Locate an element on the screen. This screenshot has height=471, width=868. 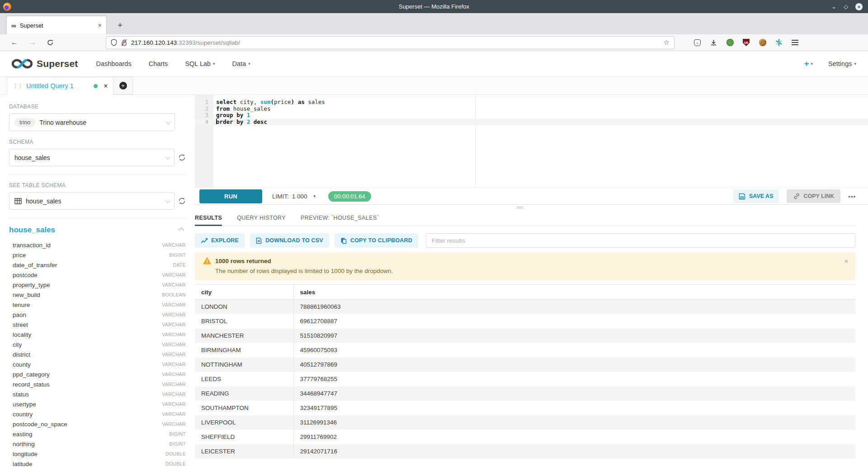
run-button: RUN is located at coordinates (231, 196).